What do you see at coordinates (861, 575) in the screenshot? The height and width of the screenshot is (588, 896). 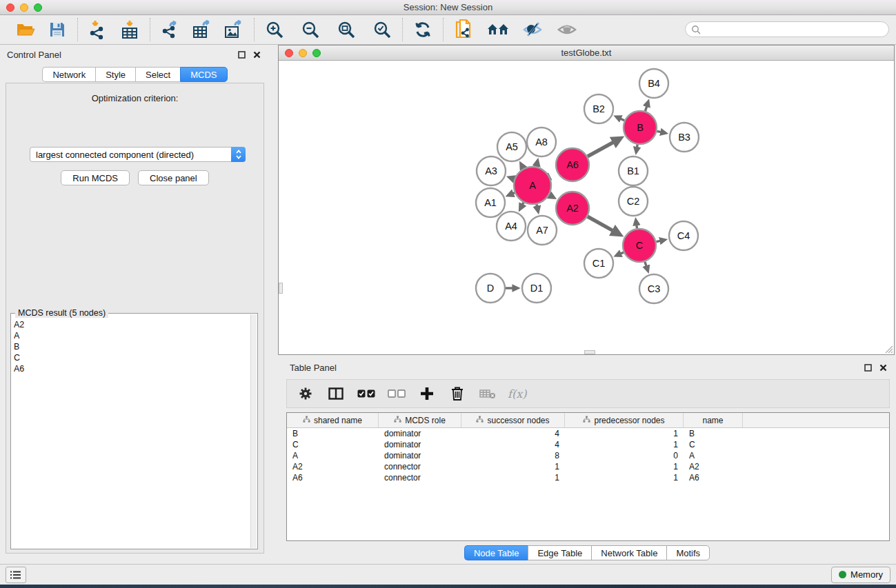 I see `memory-button: Memory` at bounding box center [861, 575].